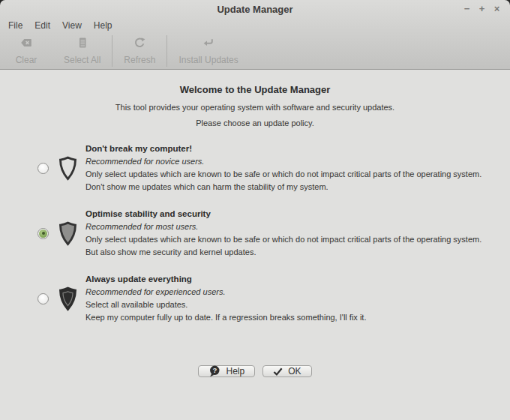  Describe the element at coordinates (255, 51) in the screenshot. I see `toolbar: Clear Select All` at that location.